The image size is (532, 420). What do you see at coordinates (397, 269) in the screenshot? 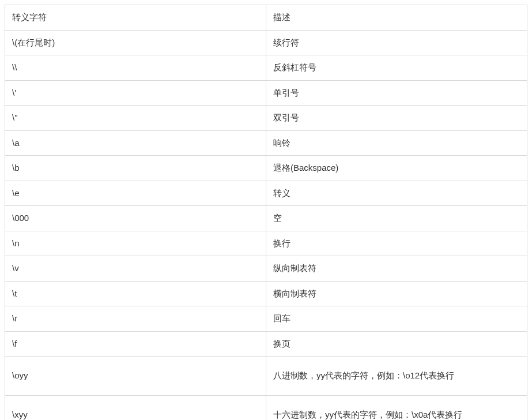
I see `cell-desc: 纵向制表符` at bounding box center [397, 269].